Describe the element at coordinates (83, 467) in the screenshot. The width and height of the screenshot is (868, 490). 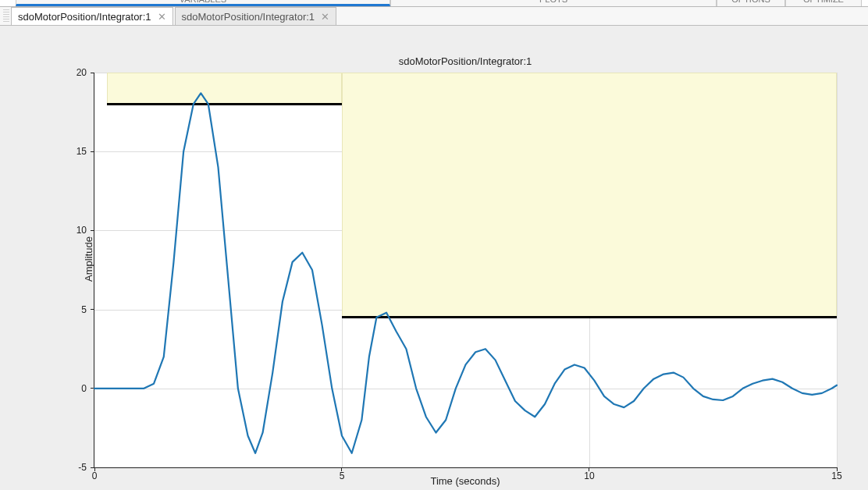
I see `y-tick-label: -5` at that location.